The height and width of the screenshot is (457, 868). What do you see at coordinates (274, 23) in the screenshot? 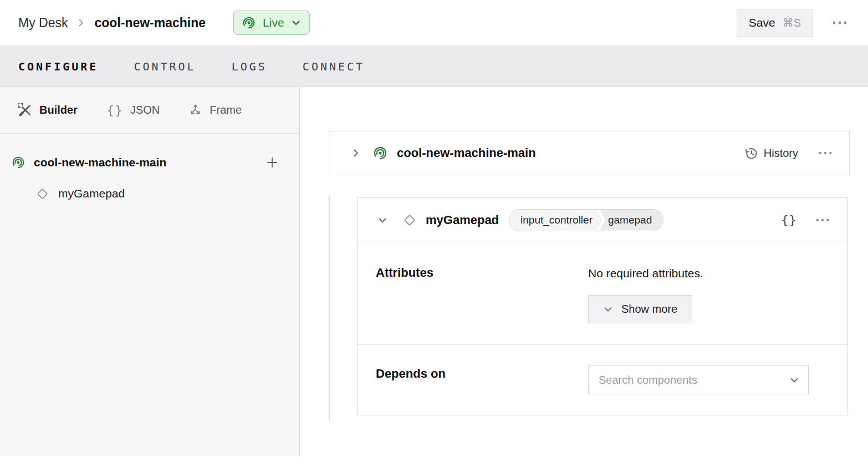
I see `live-status-label: Live` at bounding box center [274, 23].